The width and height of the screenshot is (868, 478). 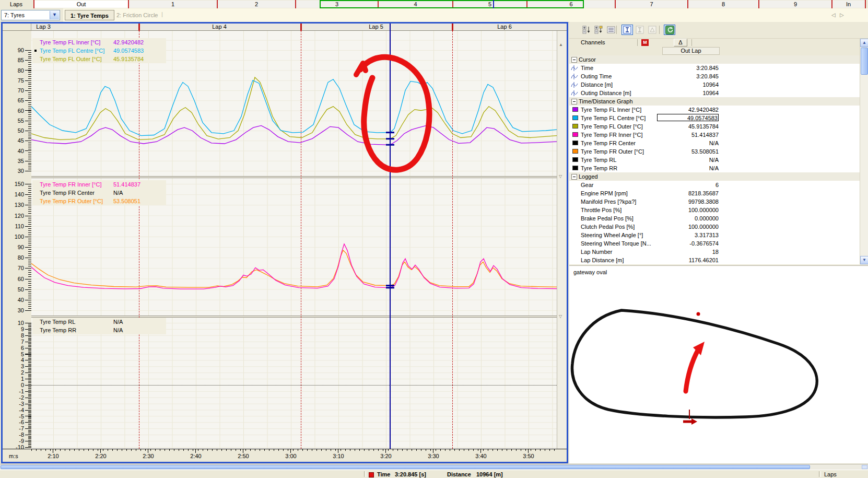 I want to click on channel-list-icon, so click(x=611, y=30).